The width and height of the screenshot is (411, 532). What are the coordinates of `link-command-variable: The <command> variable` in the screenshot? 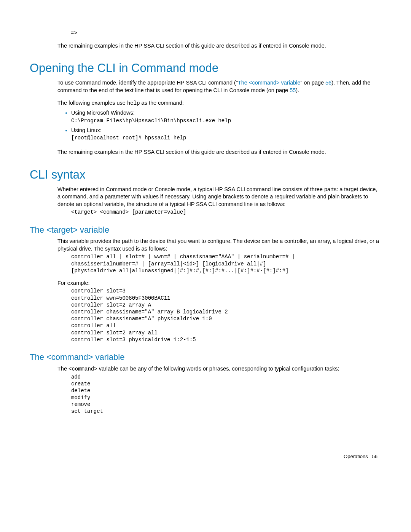 It's located at (269, 83).